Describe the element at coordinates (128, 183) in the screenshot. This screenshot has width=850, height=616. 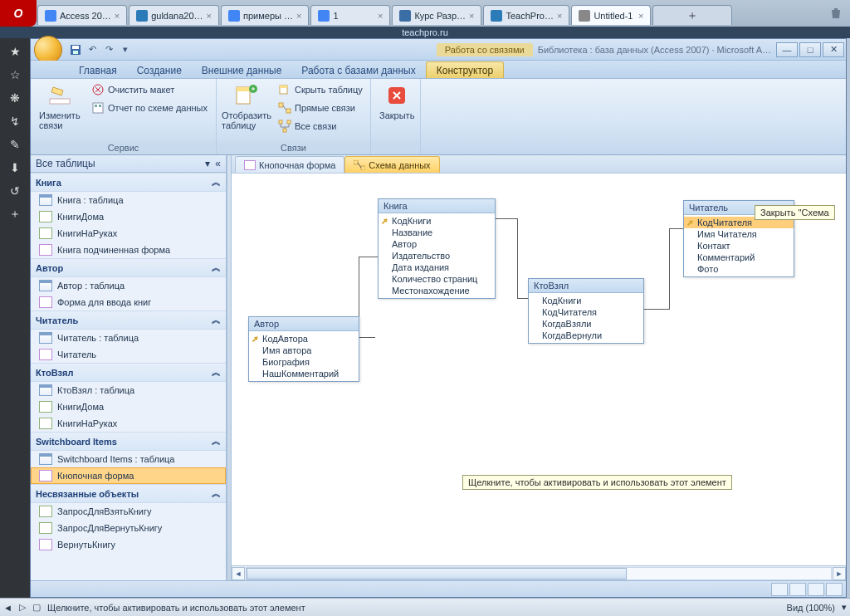
I see `nav-group-header: Книга︽` at that location.